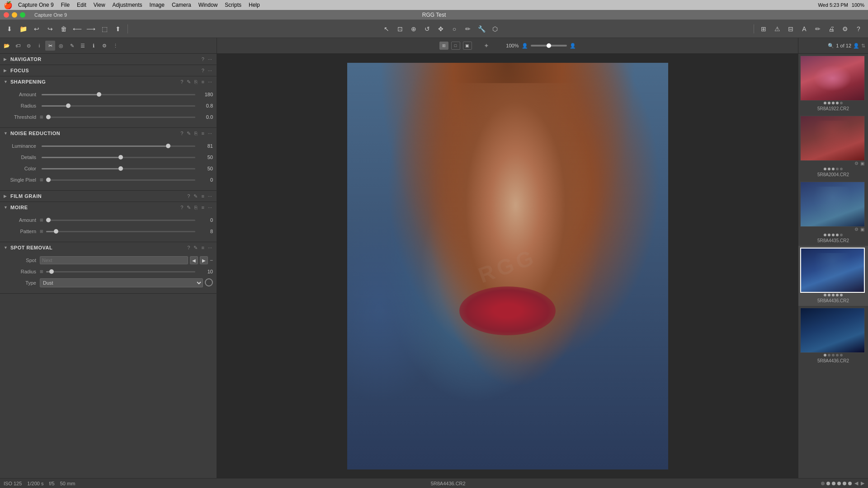 This screenshot has width=868, height=488. I want to click on film-grain-header: ▶ FILM GRAIN ? ✎ ≡ ···, so click(108, 196).